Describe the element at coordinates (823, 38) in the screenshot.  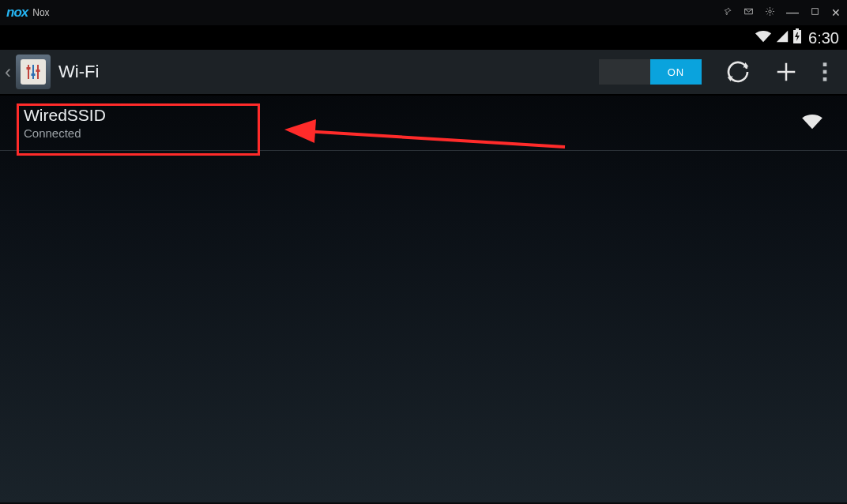
I see `status-time: 6:30` at that location.